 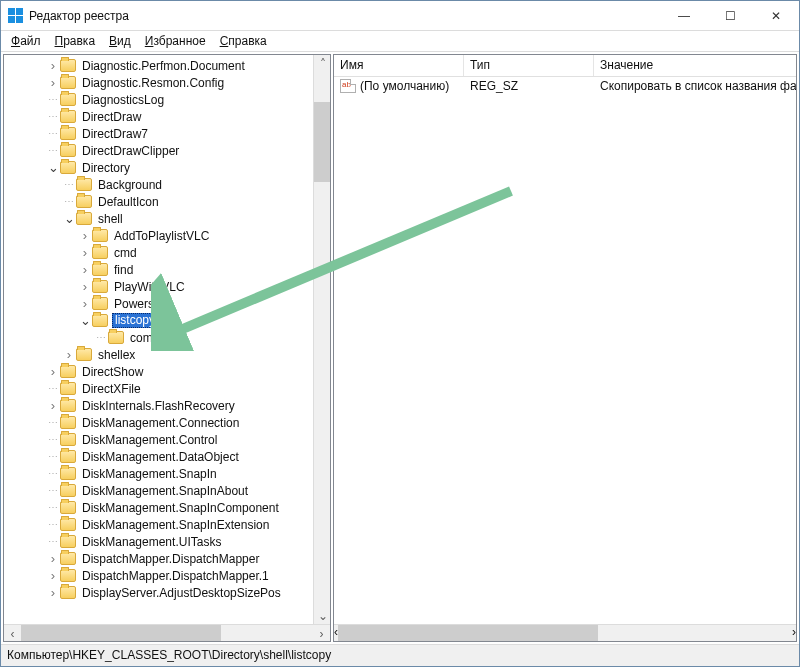 I want to click on tree-item: ›Powershell, so click(x=158, y=304).